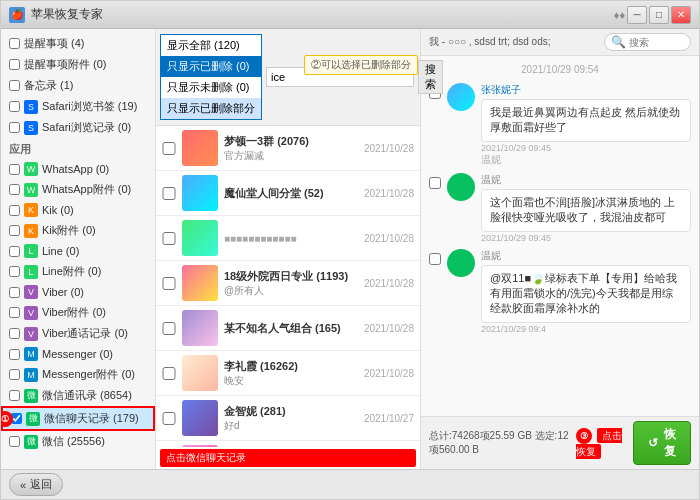 This screenshot has height=500, width=700. I want to click on filter-dropdown: 显示全部 (120) 只显示已删除 (0) 只显示未删除 (0) 只显示已删除部…, so click(211, 77).